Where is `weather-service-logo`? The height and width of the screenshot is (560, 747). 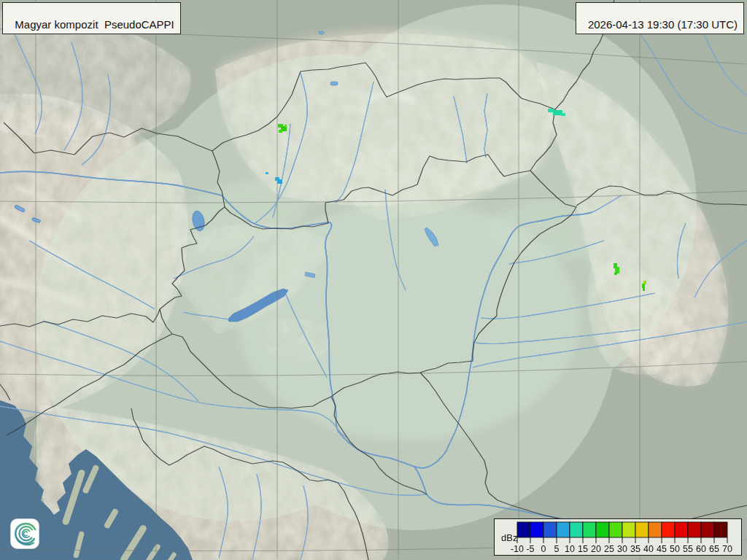 weather-service-logo is located at coordinates (25, 534).